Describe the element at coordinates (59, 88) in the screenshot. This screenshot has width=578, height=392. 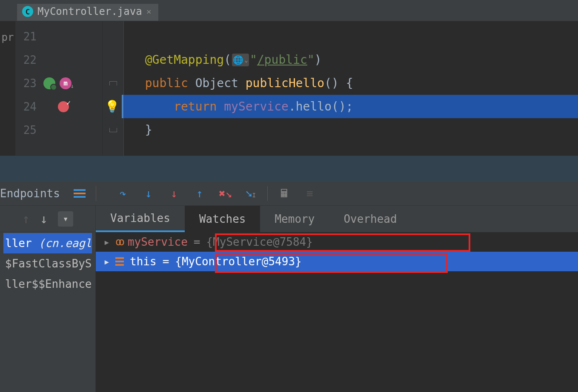
I see `line-gutter: 21 22 23 m 24 25` at that location.